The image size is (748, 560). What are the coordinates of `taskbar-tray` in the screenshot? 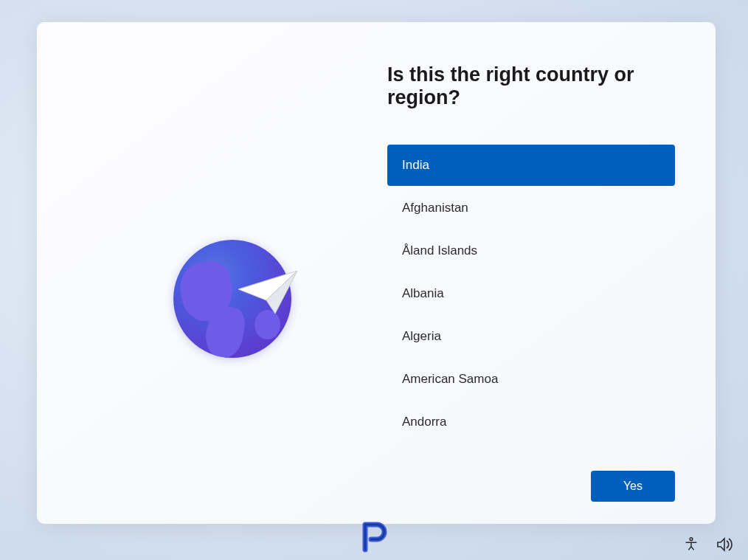 It's located at (708, 545).